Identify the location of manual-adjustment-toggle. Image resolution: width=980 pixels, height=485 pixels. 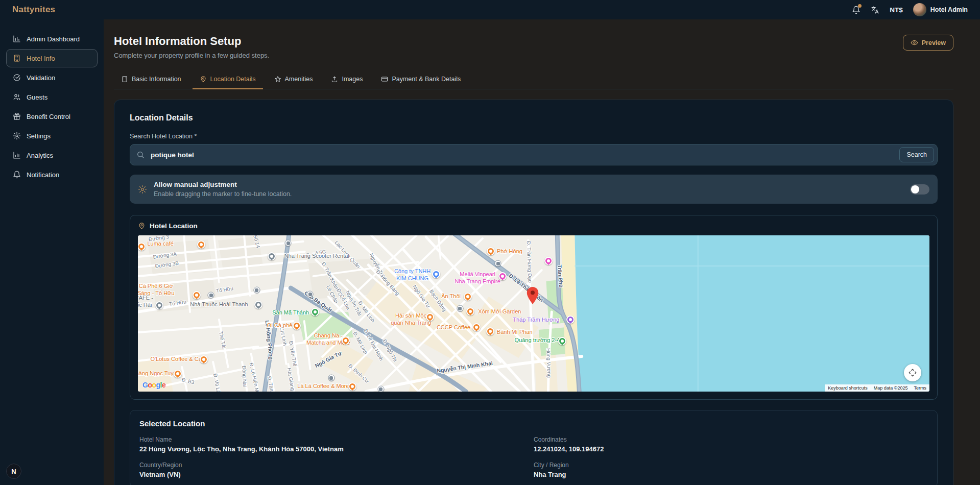
(920, 189).